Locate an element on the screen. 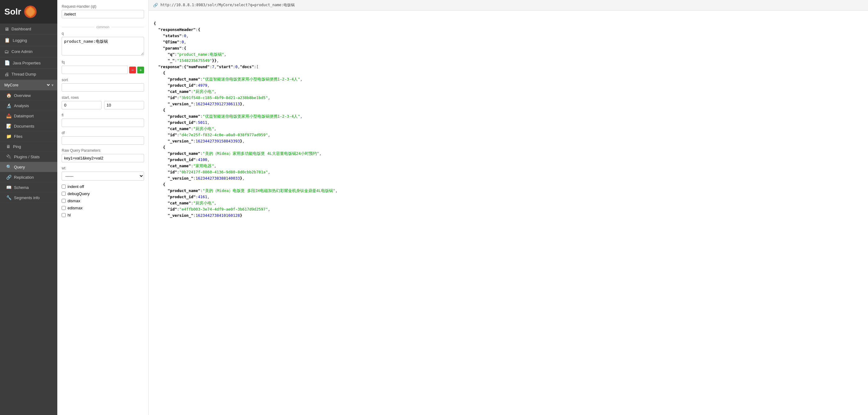 This screenshot has width=868, height=415. sub-nav-segments-info: 🔧 Segments info is located at coordinates (29, 198).